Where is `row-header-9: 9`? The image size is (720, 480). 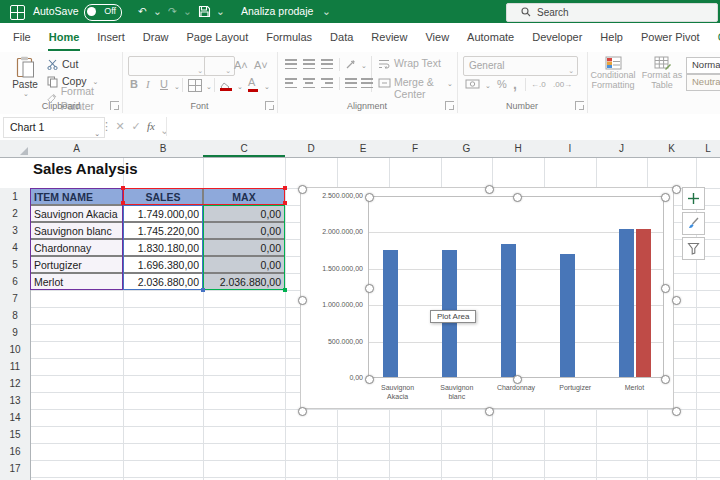 row-header-9: 9 is located at coordinates (16, 333).